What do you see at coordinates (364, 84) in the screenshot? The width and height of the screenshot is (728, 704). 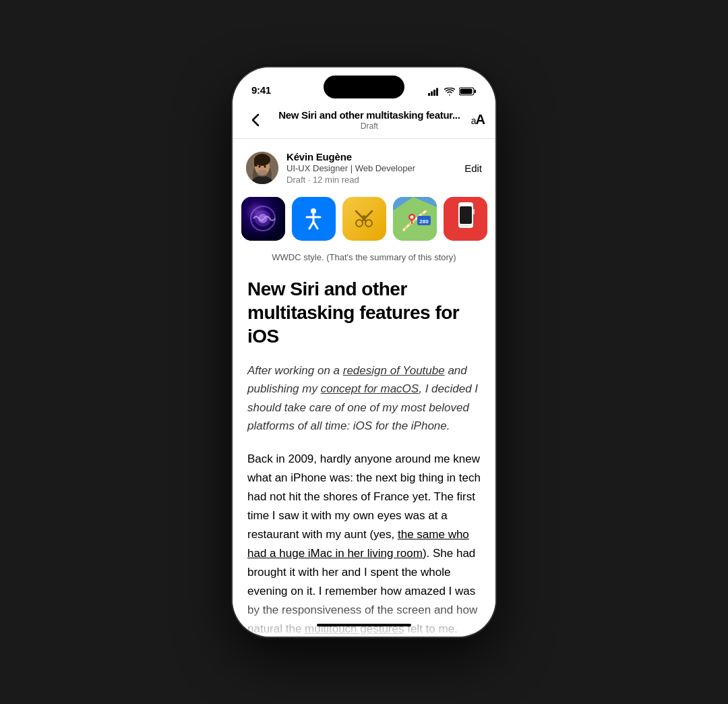 I see `status-bar: 9:41` at bounding box center [364, 84].